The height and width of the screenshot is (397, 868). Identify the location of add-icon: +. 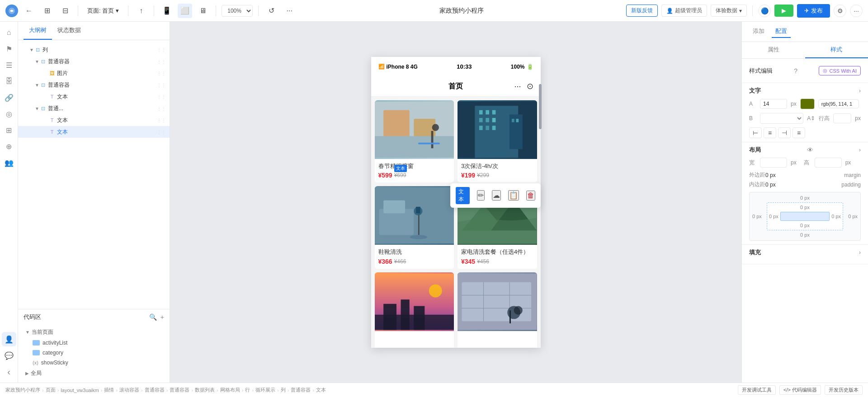
(162, 317).